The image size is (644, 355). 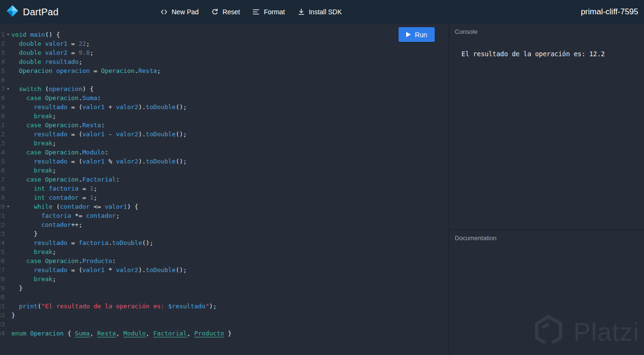 I want to click on code-line: 12 resultado = (valor1 - valor2).toDoubl…, so click(x=116, y=134).